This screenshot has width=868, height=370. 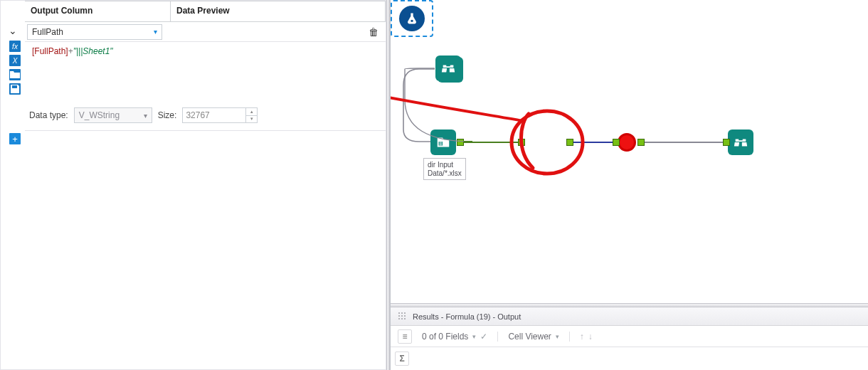 What do you see at coordinates (15, 139) in the screenshot?
I see `add-expression-button: +` at bounding box center [15, 139].